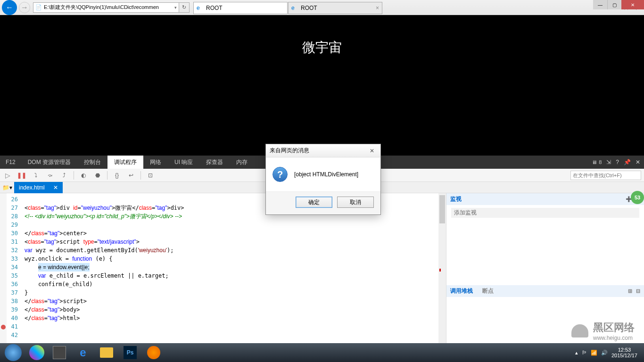  What do you see at coordinates (600, 5) in the screenshot?
I see `window-minimize-button: —` at bounding box center [600, 5].